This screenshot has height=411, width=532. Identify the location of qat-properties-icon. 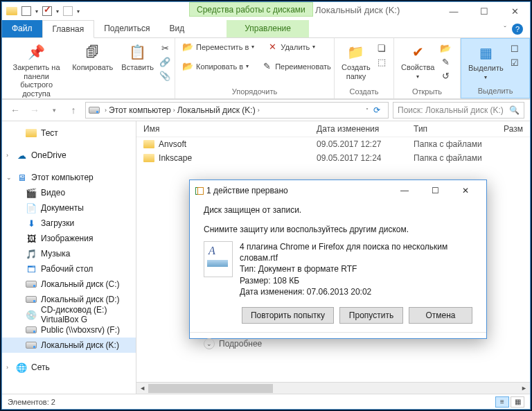
(26, 11).